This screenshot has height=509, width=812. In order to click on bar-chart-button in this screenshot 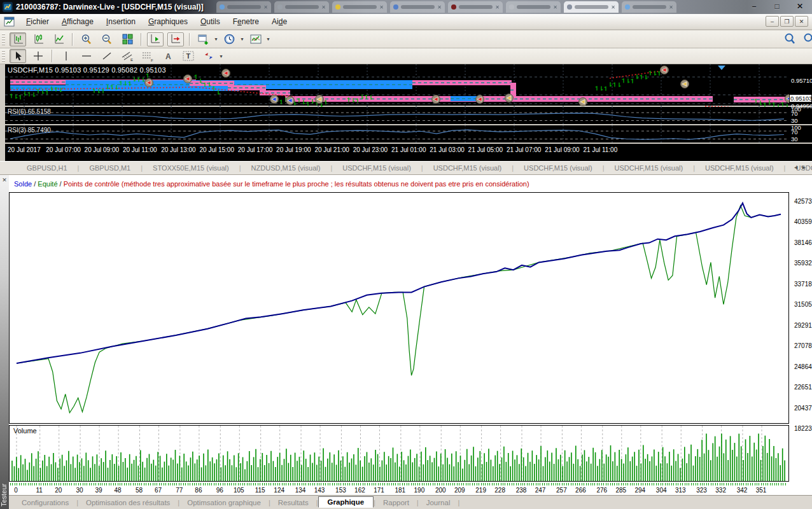, I will do `click(18, 39)`.